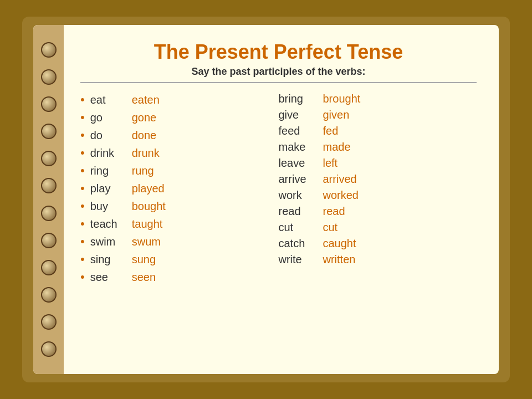 This screenshot has width=532, height=399. I want to click on base-verb: play, so click(111, 188).